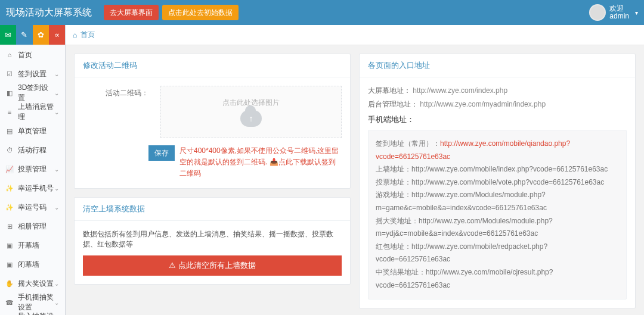 The image size is (644, 315). Describe the element at coordinates (497, 91) in the screenshot. I see `bigscreen-url-line: 大屏幕地址： http://www.zye.com/index.php` at that location.